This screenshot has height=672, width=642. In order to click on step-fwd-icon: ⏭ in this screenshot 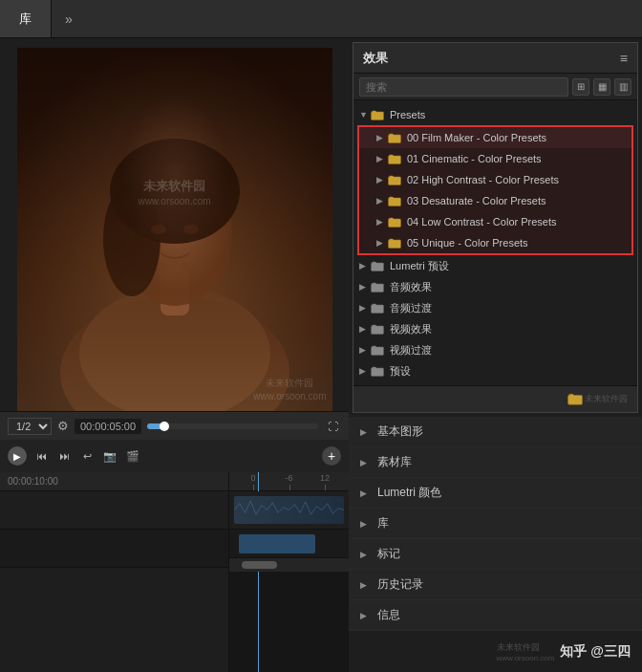, I will do `click(64, 456)`.